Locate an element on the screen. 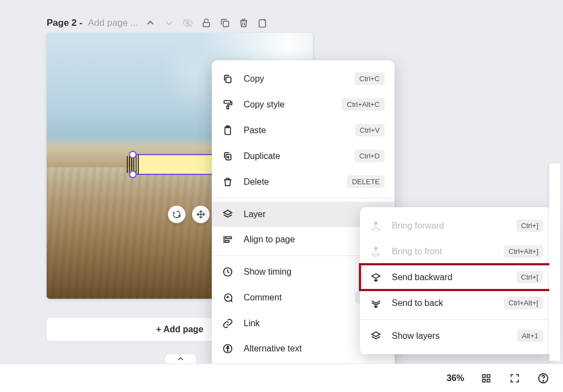  expand-tab is located at coordinates (181, 359).